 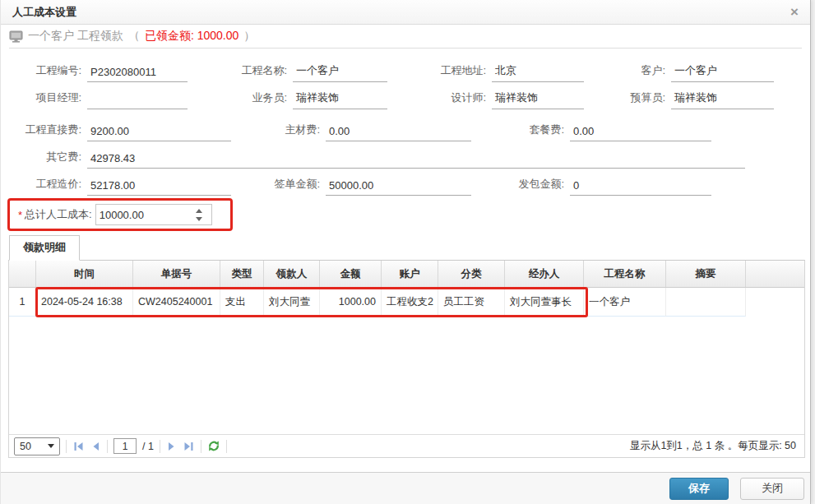 What do you see at coordinates (48, 186) in the screenshot?
I see `project-cost-label: 工程造价:` at bounding box center [48, 186].